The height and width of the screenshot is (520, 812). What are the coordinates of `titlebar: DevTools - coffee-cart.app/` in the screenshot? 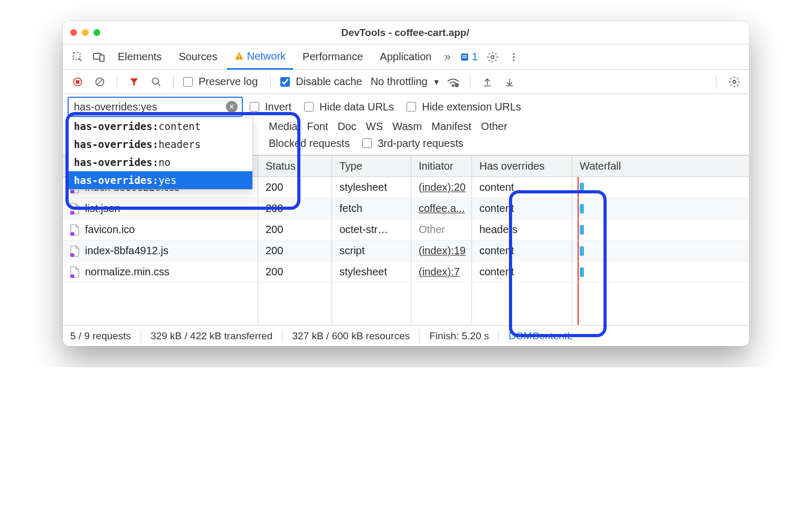 It's located at (406, 33).